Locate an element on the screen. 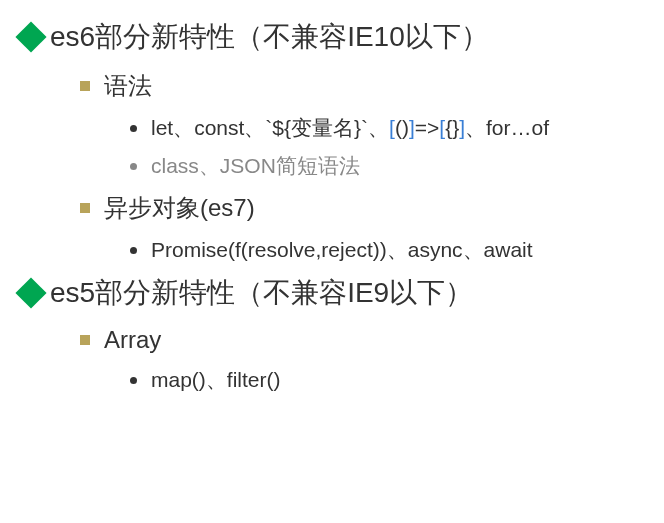 The height and width of the screenshot is (523, 664). heading-es6: es6部分新特性（不兼容IE10以下） is located at coordinates (332, 37).